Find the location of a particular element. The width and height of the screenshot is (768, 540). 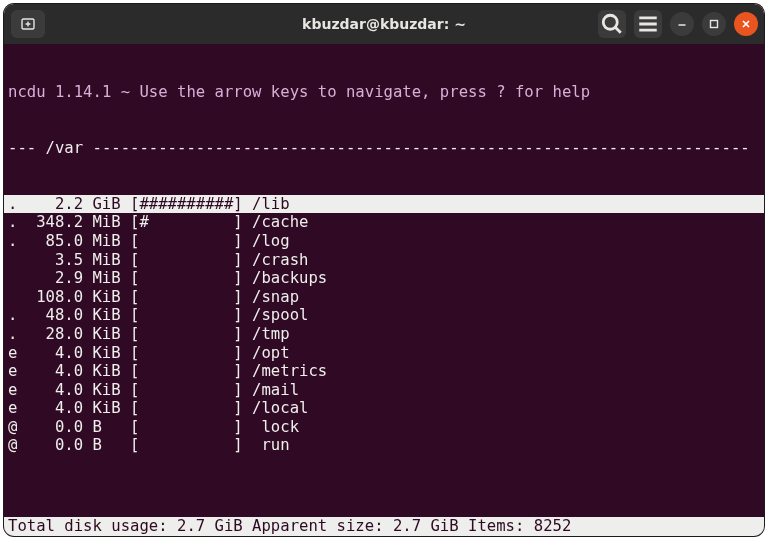

new-tab-button is located at coordinates (28, 24).